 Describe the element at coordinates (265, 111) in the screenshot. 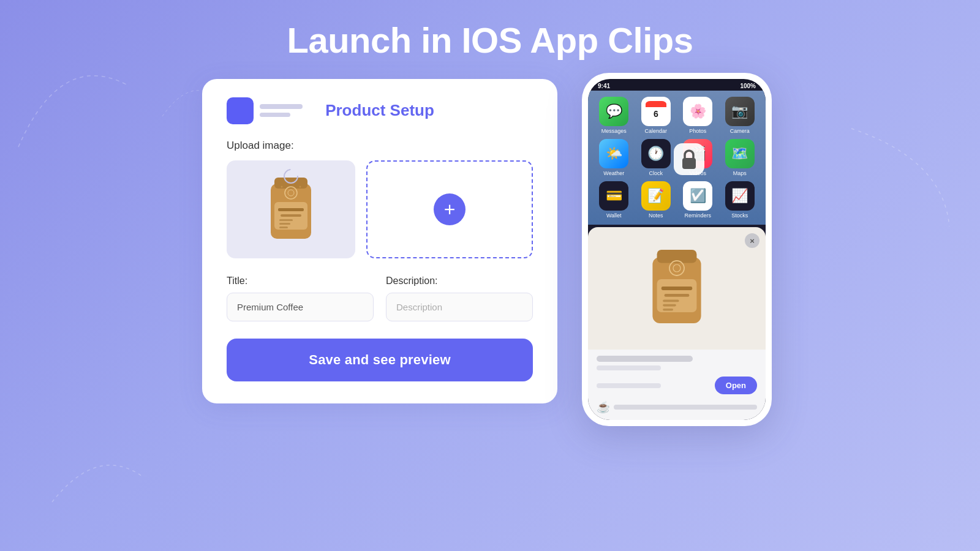

I see `card-logo` at that location.